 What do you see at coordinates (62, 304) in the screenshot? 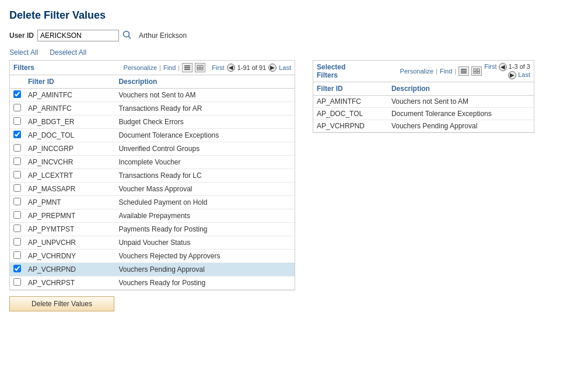
I see `delete-filter-values-button: Delete Filter Values` at bounding box center [62, 304].